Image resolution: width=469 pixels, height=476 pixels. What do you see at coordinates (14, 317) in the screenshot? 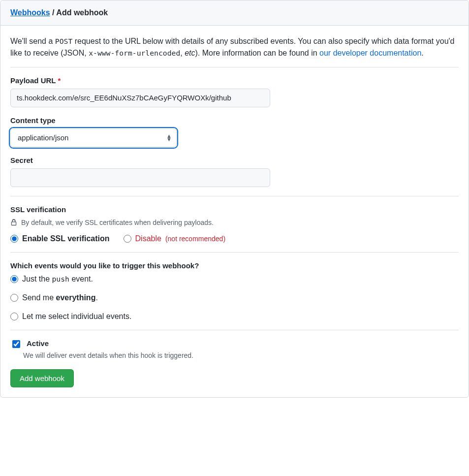
I see `events-individual-radio` at bounding box center [14, 317].